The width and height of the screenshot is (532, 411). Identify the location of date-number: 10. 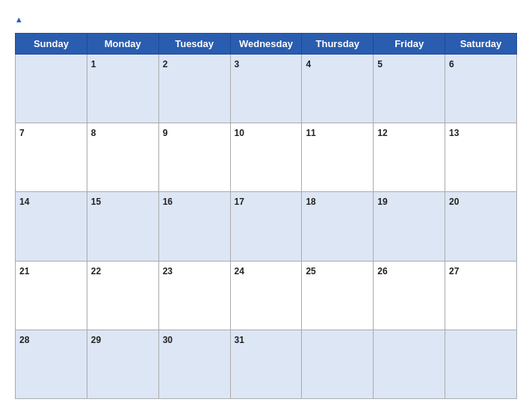
(239, 133).